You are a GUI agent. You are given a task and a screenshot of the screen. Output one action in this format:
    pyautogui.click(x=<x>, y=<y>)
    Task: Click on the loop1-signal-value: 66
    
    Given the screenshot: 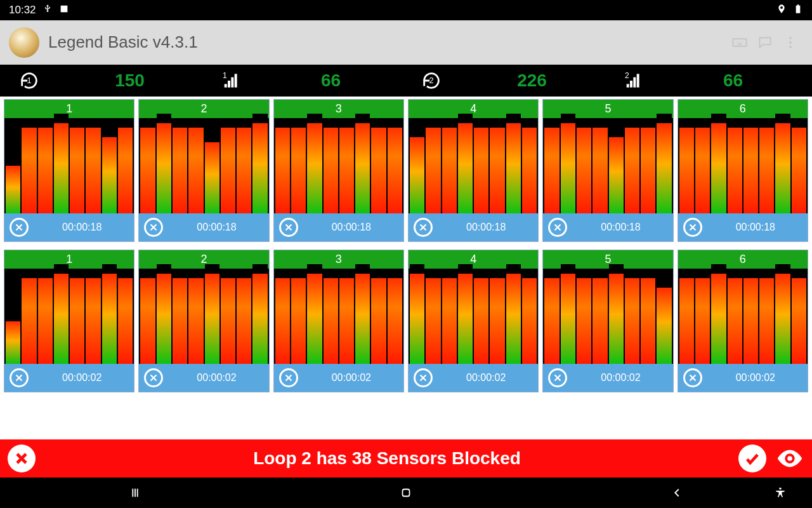 What is the action you would take?
    pyautogui.click(x=331, y=81)
    